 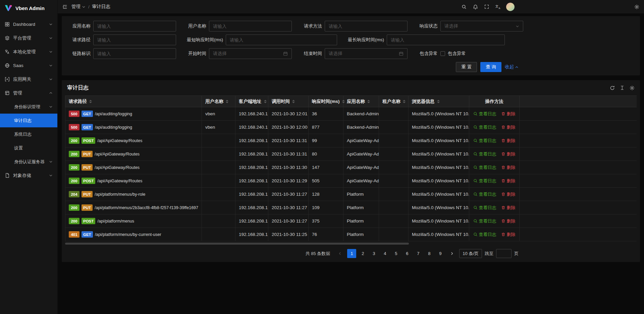 I want to click on column-header-path: 请求路径, so click(x=133, y=102).